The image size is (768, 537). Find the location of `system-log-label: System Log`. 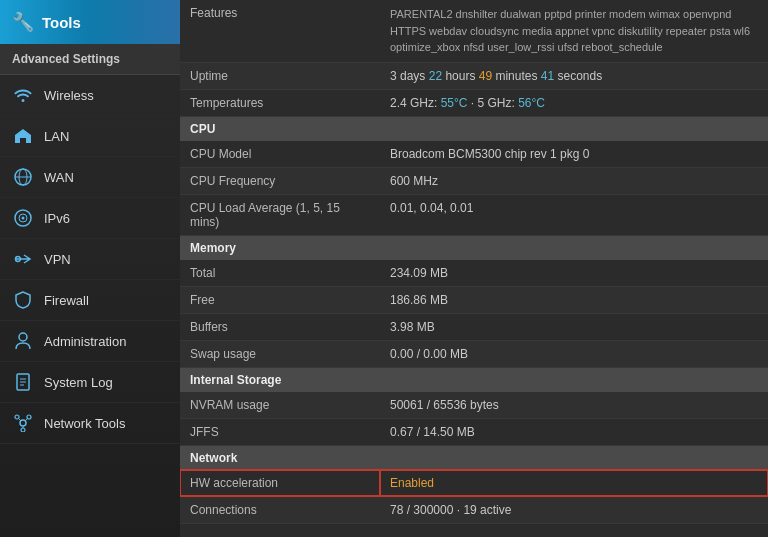

system-log-label: System Log is located at coordinates (78, 382).